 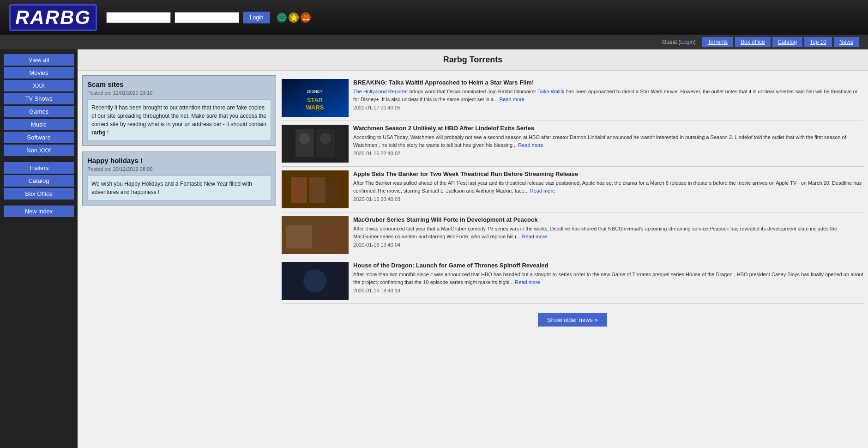 What do you see at coordinates (315, 189) in the screenshot?
I see `news-thumb-banker` at bounding box center [315, 189].